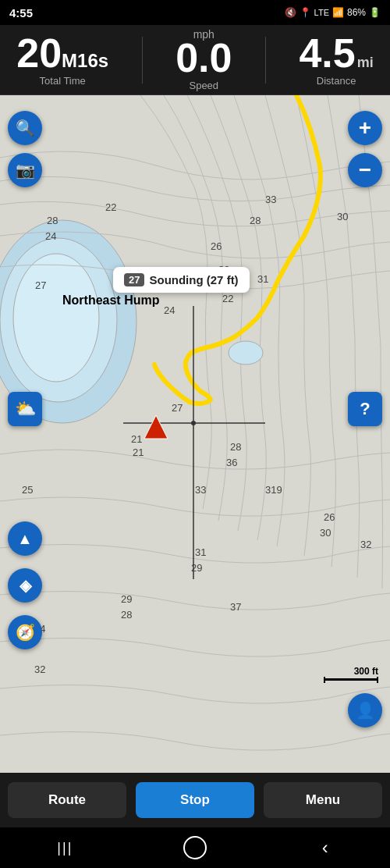  What do you see at coordinates (62, 53) in the screenshot?
I see `total-time-value: 20M16s` at bounding box center [62, 53].